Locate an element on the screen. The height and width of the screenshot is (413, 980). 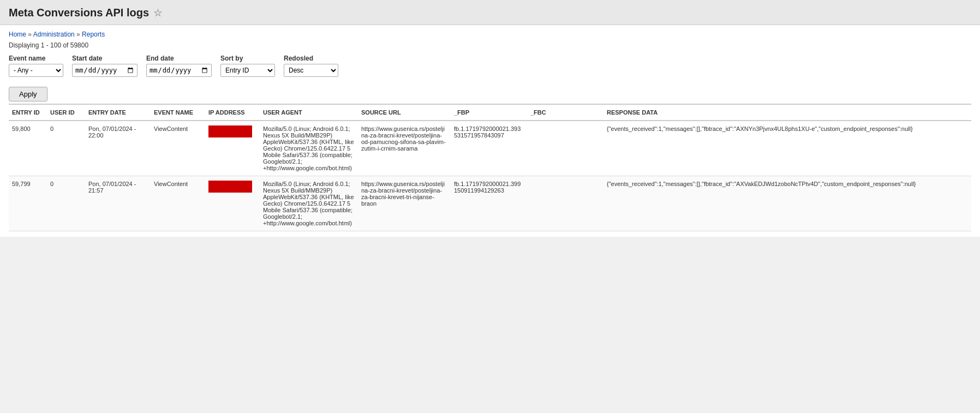
cell-entry-date: Pon, 07/01/2024 - 22:00 is located at coordinates (118, 148).